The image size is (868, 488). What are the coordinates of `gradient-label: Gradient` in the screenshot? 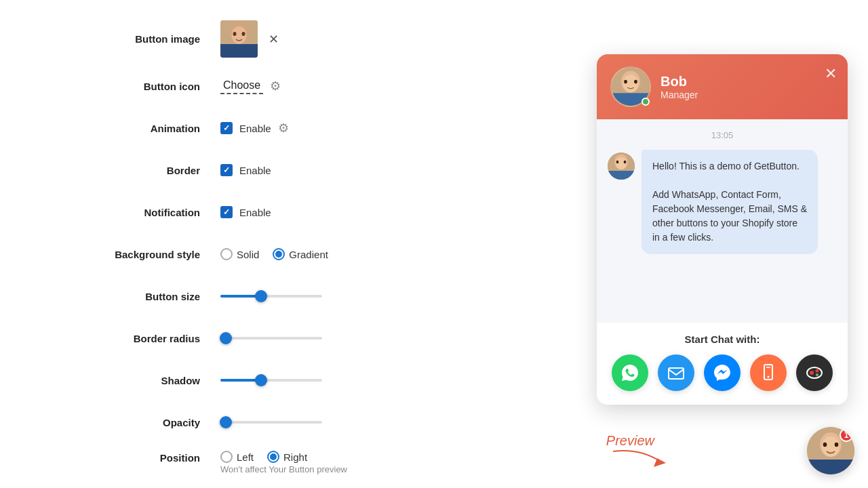 It's located at (309, 255).